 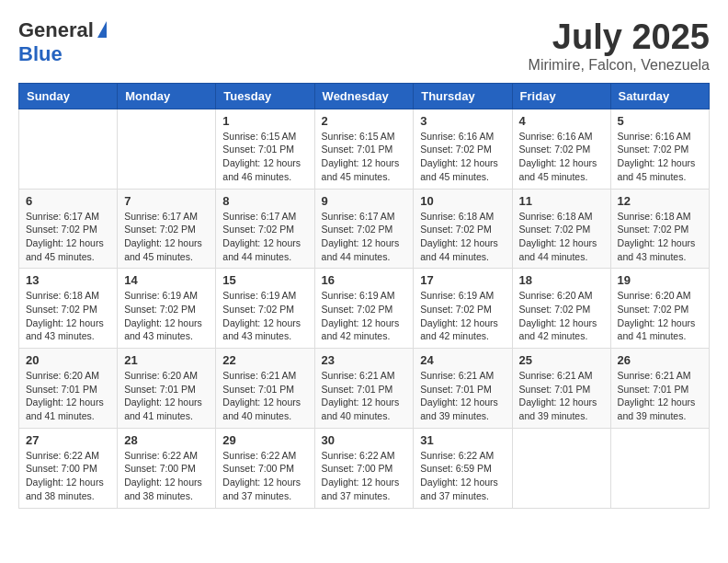 I want to click on day-number: 4, so click(x=562, y=121).